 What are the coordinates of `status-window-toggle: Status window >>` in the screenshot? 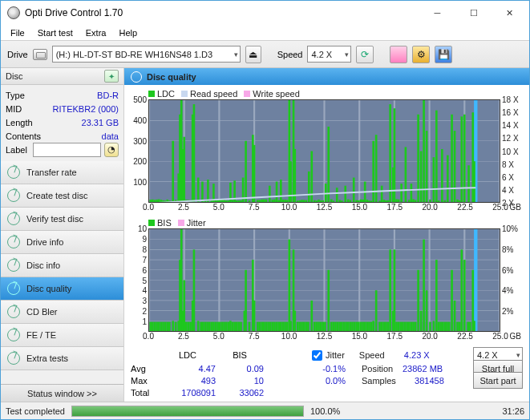 It's located at (63, 393).